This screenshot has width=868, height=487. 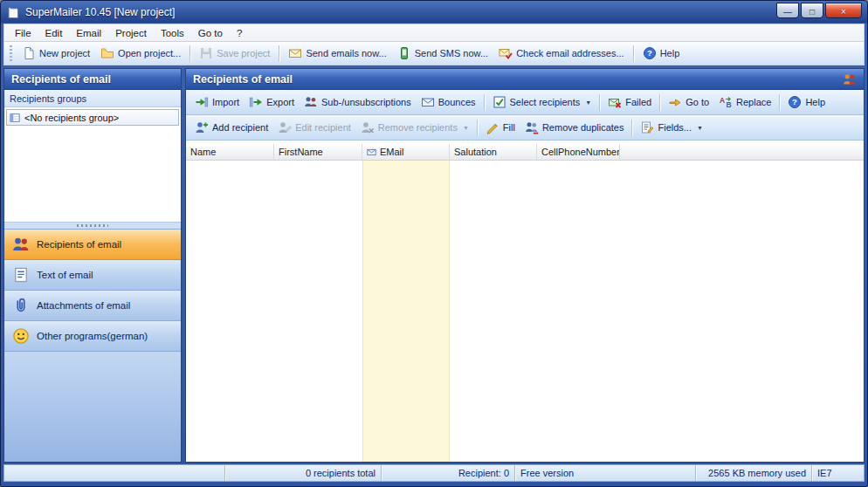 I want to click on remove-recipients-button: Remove recipients ▼, so click(x=415, y=127).